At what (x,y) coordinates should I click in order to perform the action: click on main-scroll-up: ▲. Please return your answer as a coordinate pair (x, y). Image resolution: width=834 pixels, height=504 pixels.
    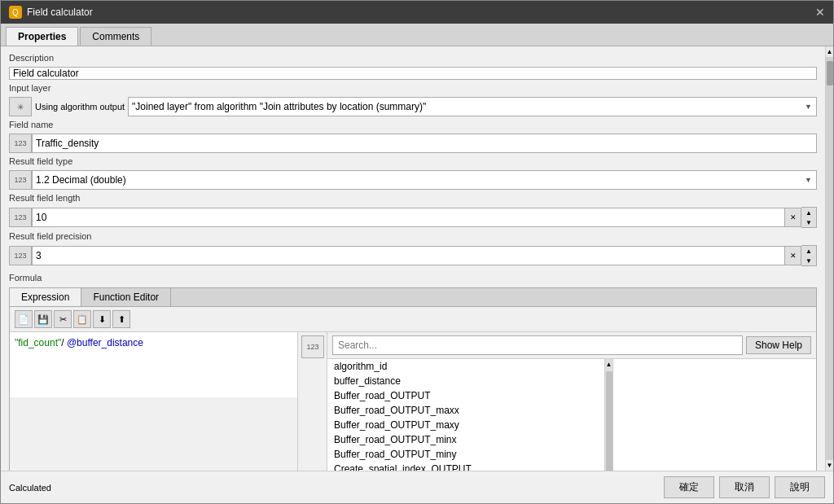
    Looking at the image, I should click on (829, 52).